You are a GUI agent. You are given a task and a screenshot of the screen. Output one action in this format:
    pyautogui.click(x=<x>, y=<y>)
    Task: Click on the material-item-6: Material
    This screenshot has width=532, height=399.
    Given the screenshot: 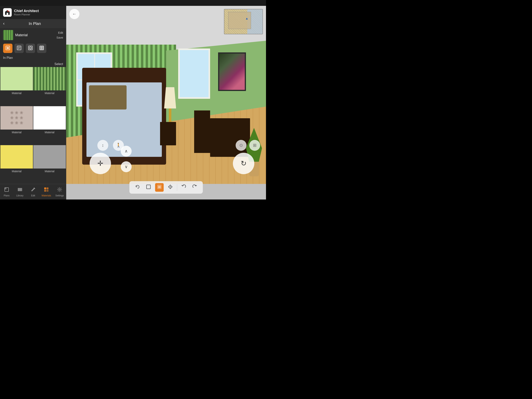 What is the action you would take?
    pyautogui.click(x=50, y=165)
    